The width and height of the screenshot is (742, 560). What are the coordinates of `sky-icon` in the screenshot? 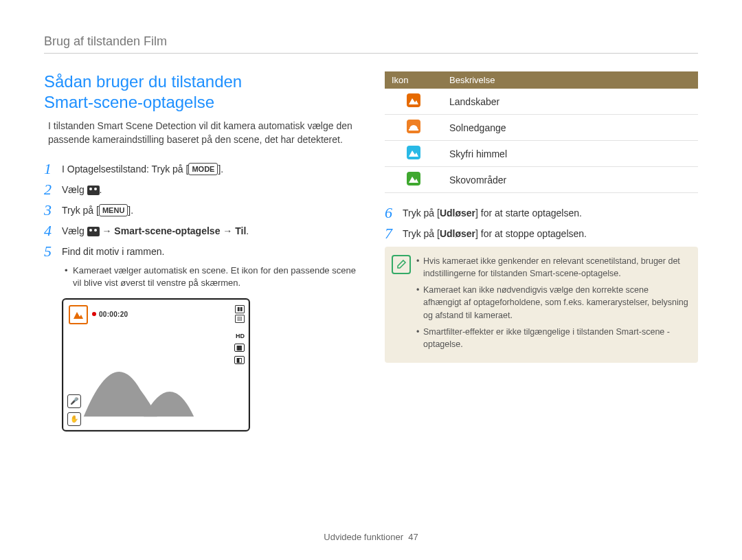 It's located at (414, 153).